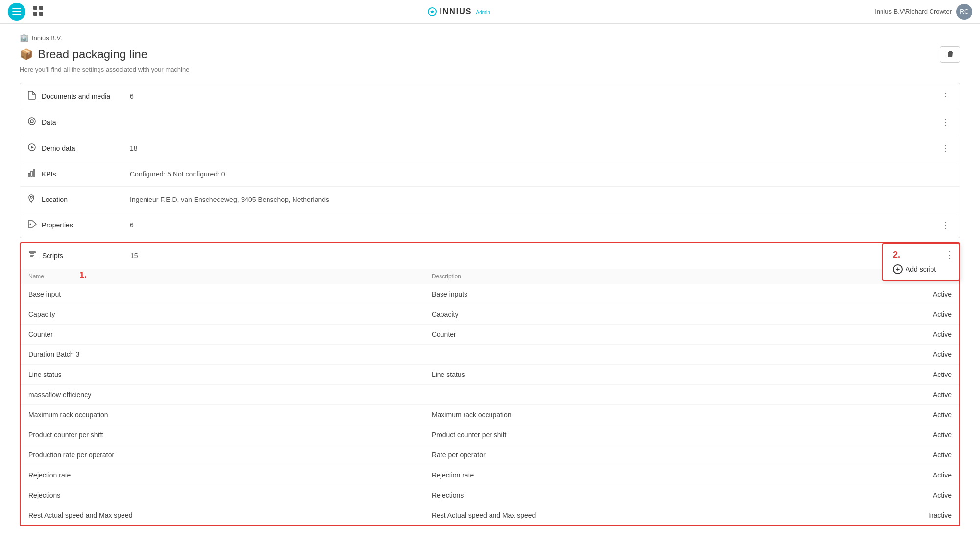 The width and height of the screenshot is (980, 552). What do you see at coordinates (490, 12) in the screenshot?
I see `topnav: INNIUS Admin Innius B.V\Richard Crowter …` at bounding box center [490, 12].